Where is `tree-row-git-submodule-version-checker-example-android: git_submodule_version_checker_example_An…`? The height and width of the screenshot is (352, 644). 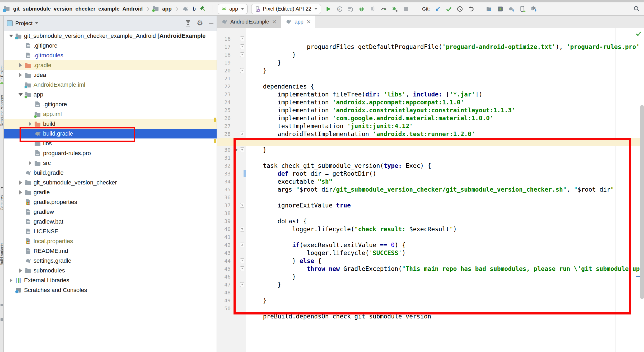 tree-row-git-submodule-version-checker-example-android: git_submodule_version_checker_example_An… is located at coordinates (110, 36).